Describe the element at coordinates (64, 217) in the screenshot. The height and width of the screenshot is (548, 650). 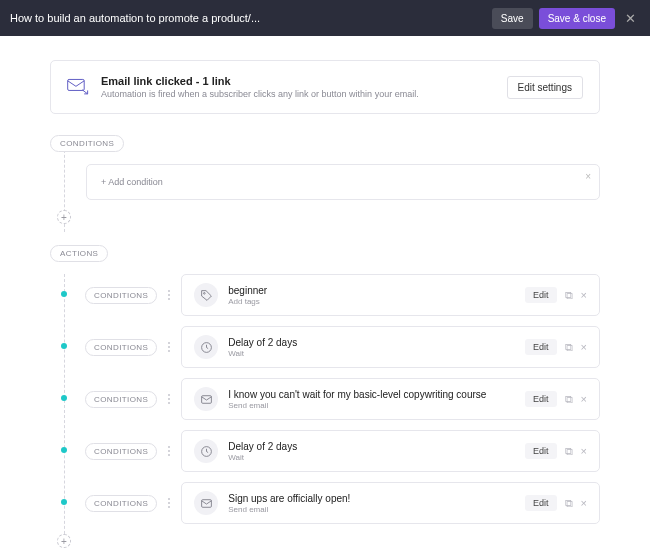
I see `add-step-button: +` at that location.